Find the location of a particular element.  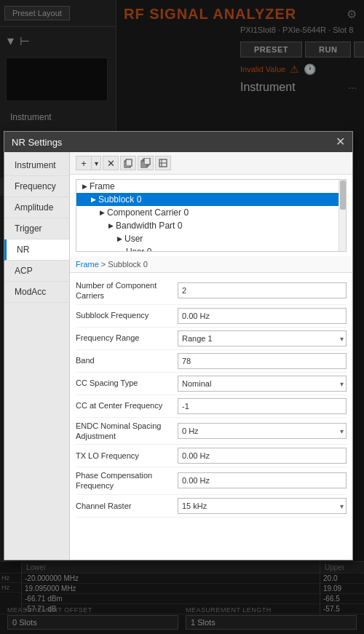

tree-label-cc0: Component Carrier 0 is located at coordinates (148, 213).